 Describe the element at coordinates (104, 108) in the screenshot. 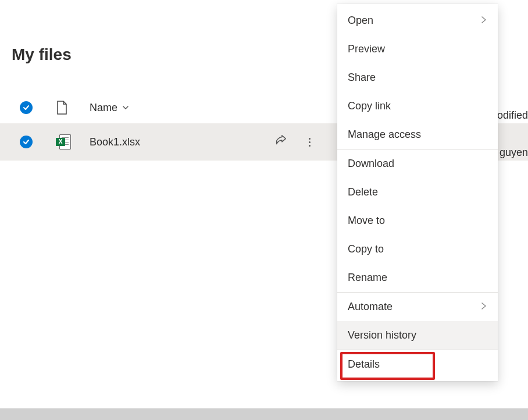

I see `name-column-label: Name` at that location.